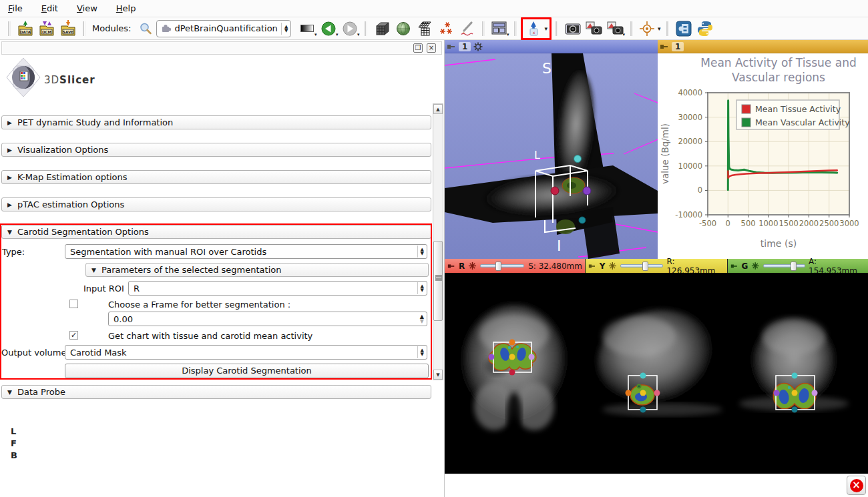 This screenshot has height=497, width=868. What do you see at coordinates (438, 109) in the screenshot?
I see `scroll-up-icon: ▲` at bounding box center [438, 109].